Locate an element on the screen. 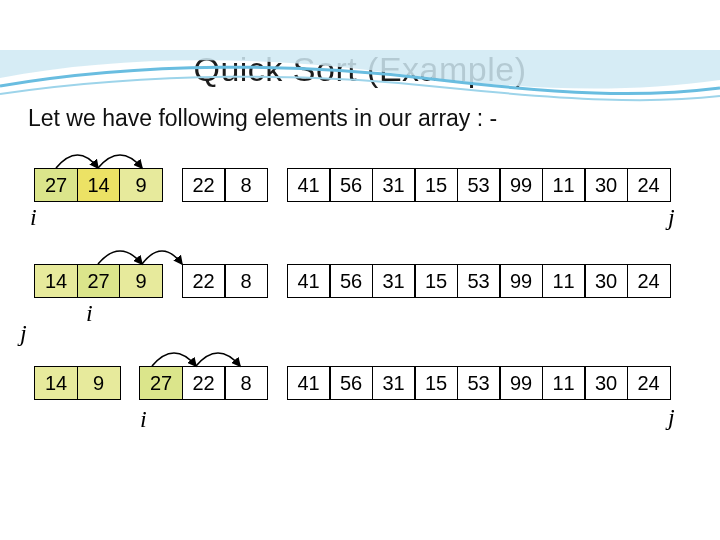  intro-text: Let we have following elements in our ar… is located at coordinates (374, 118).